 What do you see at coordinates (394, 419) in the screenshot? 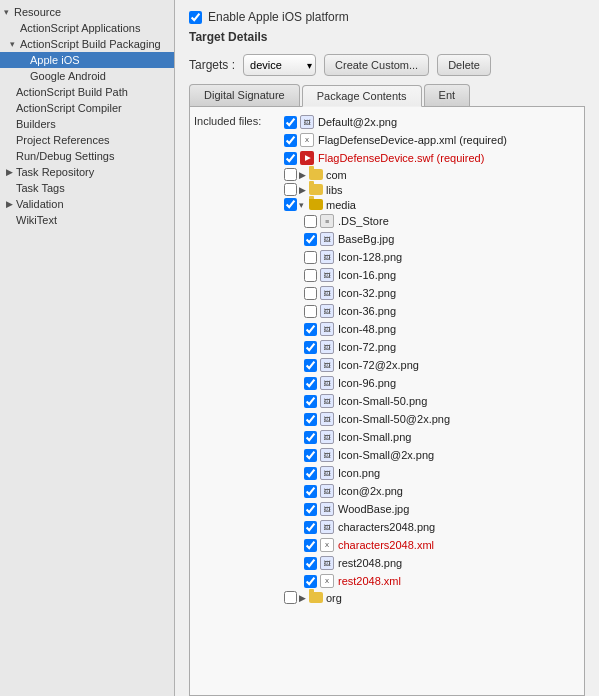
I see `file-name: Icon-Small-50@2x.png` at bounding box center [394, 419].